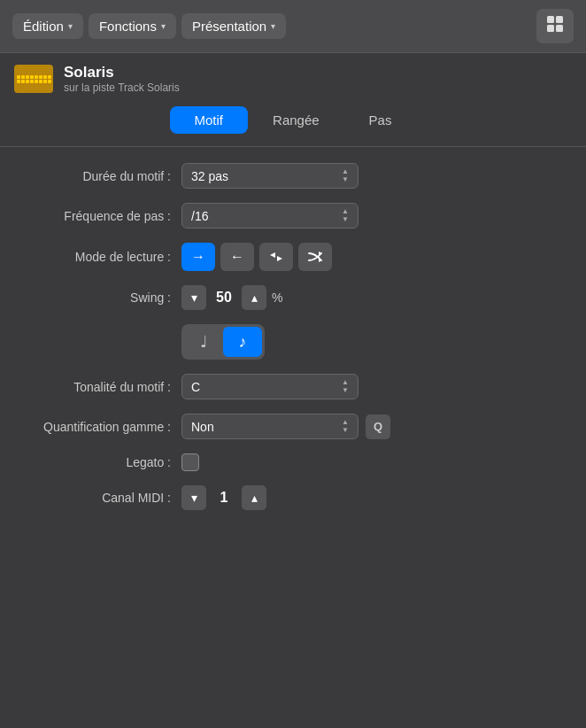  Describe the element at coordinates (296, 120) in the screenshot. I see `tab-rangee: Rangée` at that location.